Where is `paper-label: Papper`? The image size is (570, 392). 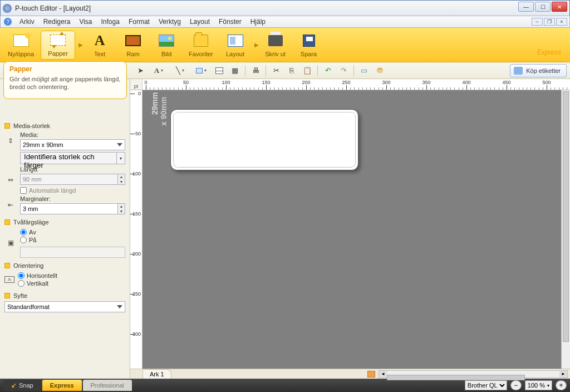
paper-label: Papper is located at coordinates (58, 53).